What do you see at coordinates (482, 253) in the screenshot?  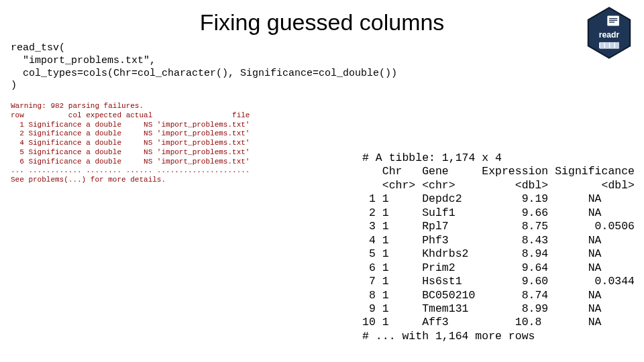 I see `table-row: 5 1 Khdrbs2 8.94 NA` at bounding box center [482, 253].